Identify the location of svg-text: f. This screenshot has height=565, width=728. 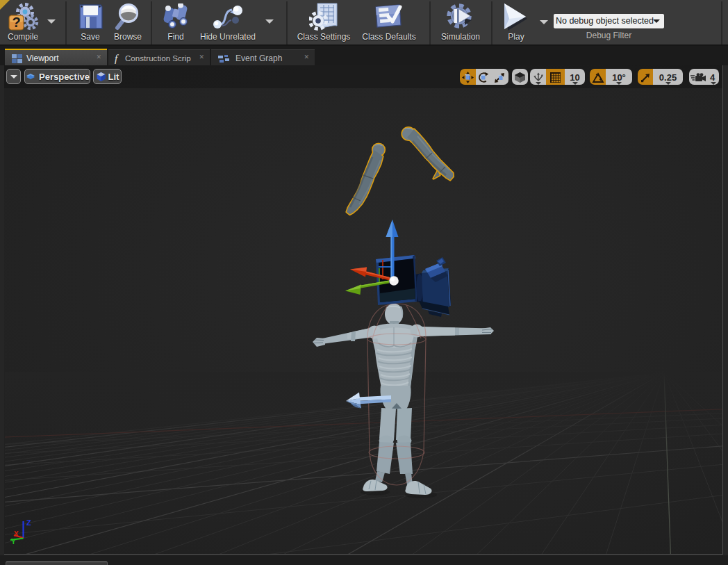
(117, 58).